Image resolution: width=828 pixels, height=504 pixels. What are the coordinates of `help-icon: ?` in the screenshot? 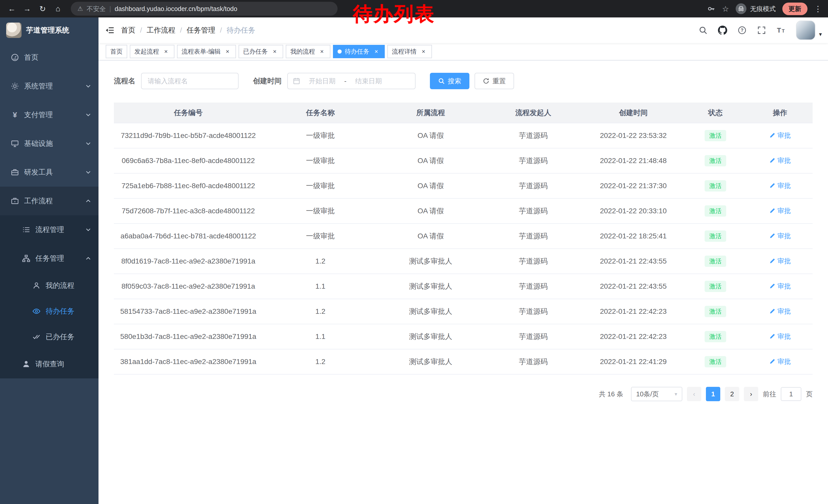 It's located at (742, 30).